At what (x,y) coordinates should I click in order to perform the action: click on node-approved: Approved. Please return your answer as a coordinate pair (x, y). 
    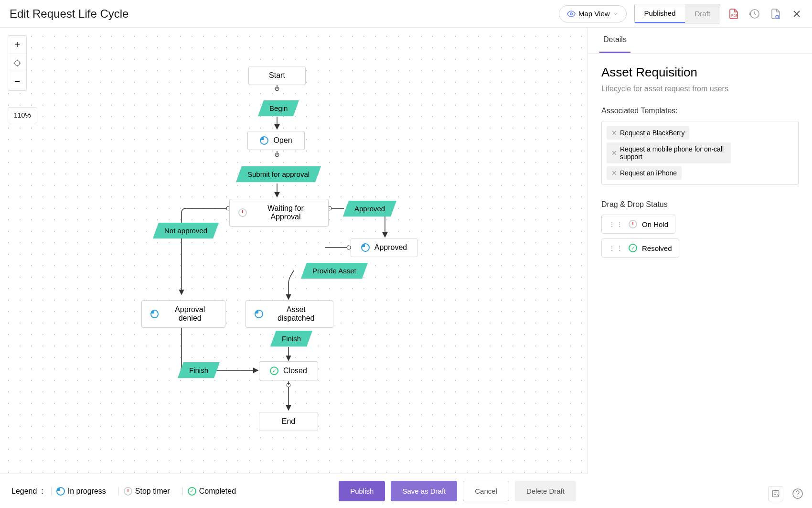
    Looking at the image, I should click on (384, 248).